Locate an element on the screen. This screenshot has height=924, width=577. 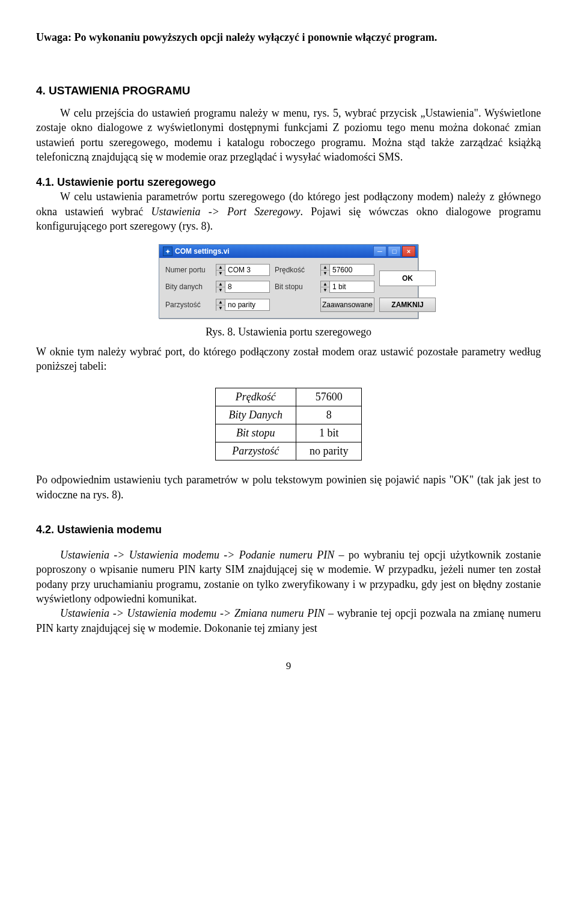
stopbit-spinbox: ▲▼ 1 bit is located at coordinates (347, 287).